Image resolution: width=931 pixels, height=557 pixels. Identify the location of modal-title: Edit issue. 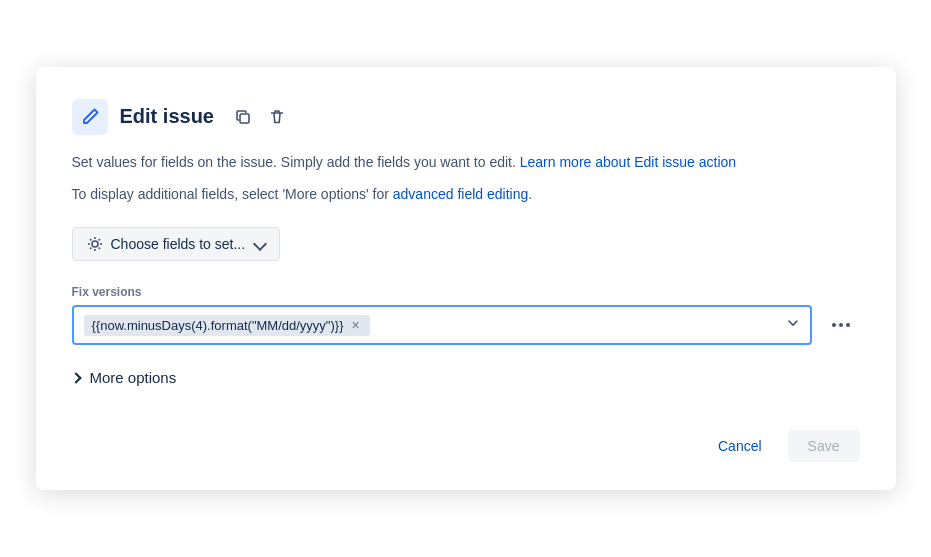
(167, 116).